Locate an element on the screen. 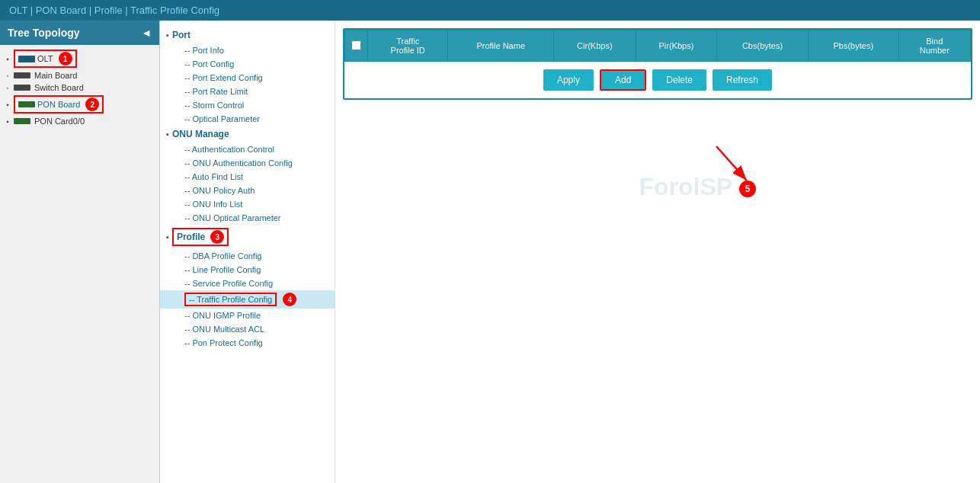  sidebar-content: ▪ OLT 1 ◦ Main Board ◦ Switch Board is located at coordinates (79, 264).